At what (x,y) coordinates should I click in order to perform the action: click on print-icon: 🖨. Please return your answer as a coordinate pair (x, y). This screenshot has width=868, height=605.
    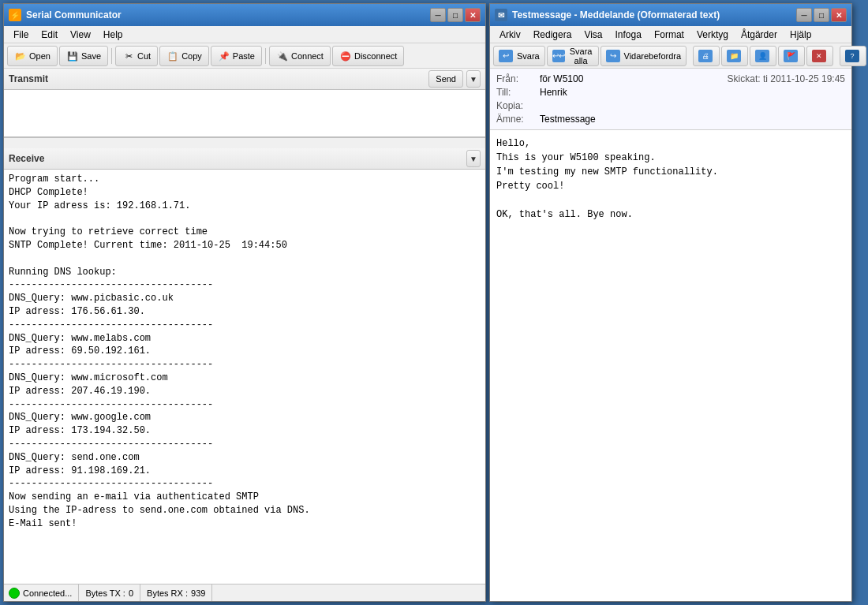
    Looking at the image, I should click on (705, 56).